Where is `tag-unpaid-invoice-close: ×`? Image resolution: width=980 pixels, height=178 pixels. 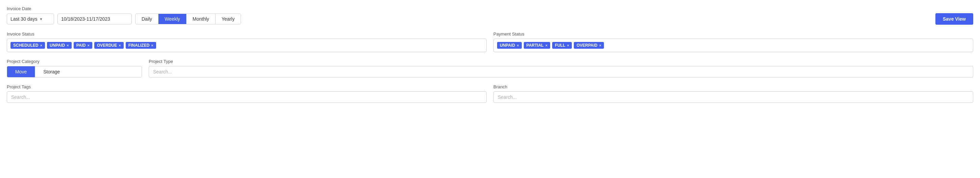
tag-unpaid-invoice-close: × is located at coordinates (68, 45).